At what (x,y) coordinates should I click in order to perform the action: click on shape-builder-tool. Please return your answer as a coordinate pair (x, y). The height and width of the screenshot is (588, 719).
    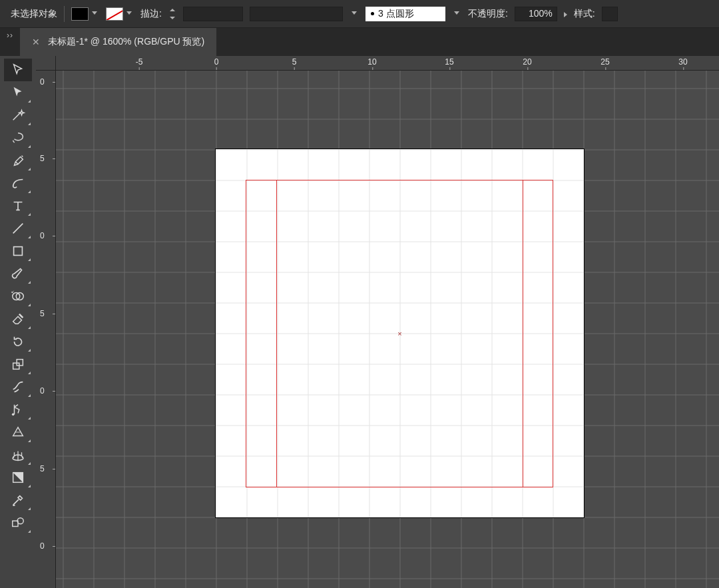
    Looking at the image, I should click on (18, 296).